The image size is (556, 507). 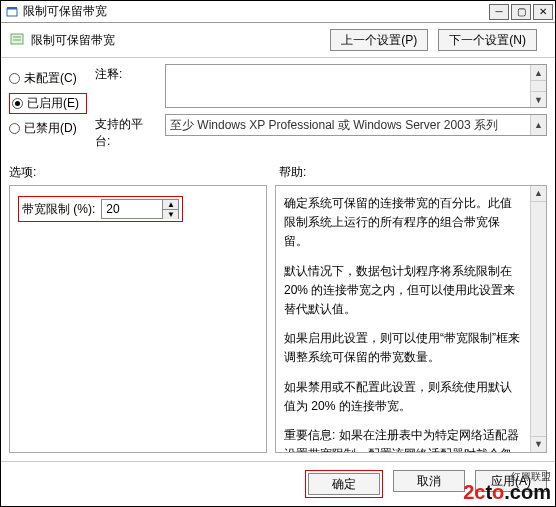 What do you see at coordinates (278, 484) in the screenshot?
I see `dialog-footer: 确定 取消 应用(A)` at bounding box center [278, 484].